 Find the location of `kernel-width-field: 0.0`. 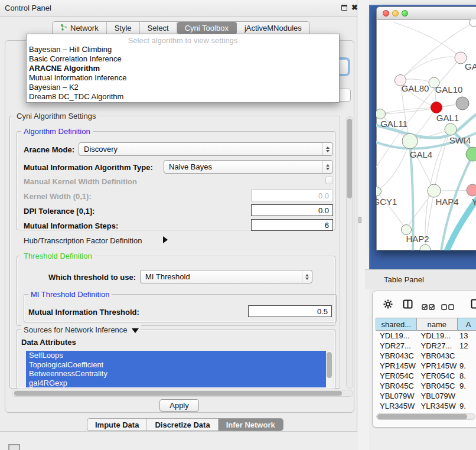

kernel-width-field: 0.0 is located at coordinates (292, 195).